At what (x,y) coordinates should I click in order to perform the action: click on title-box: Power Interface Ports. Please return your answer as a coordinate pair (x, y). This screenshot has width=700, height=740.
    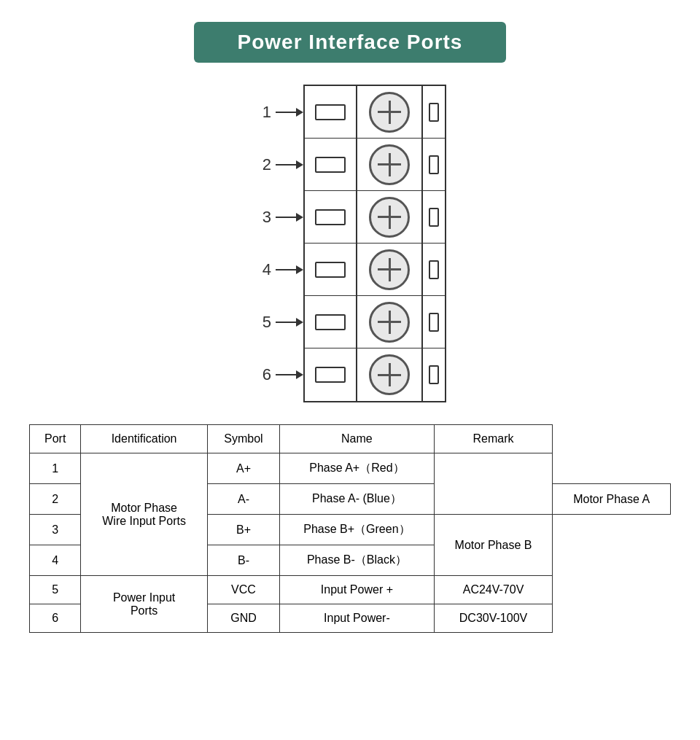
    Looking at the image, I should click on (350, 42).